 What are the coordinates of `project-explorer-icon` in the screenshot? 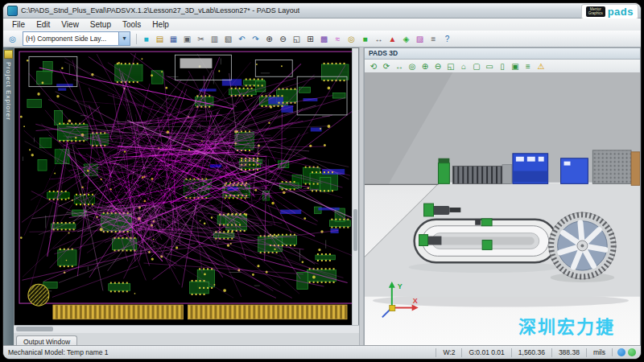 It's located at (8, 55).